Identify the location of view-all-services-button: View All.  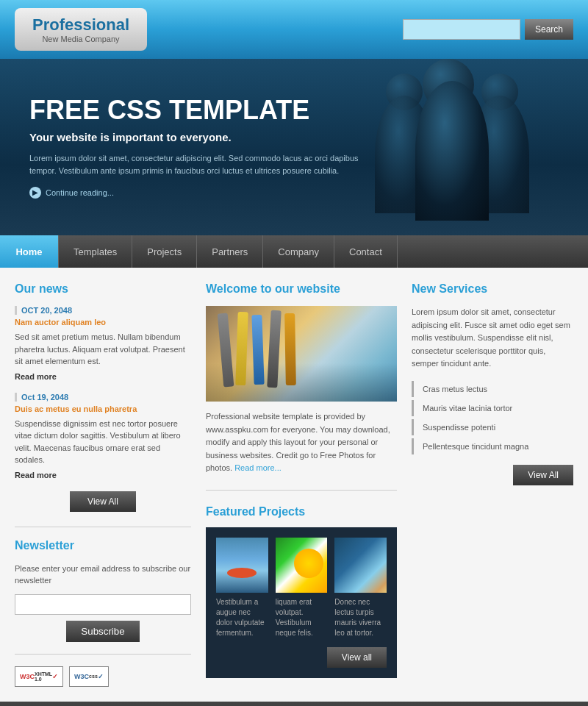
(543, 475).